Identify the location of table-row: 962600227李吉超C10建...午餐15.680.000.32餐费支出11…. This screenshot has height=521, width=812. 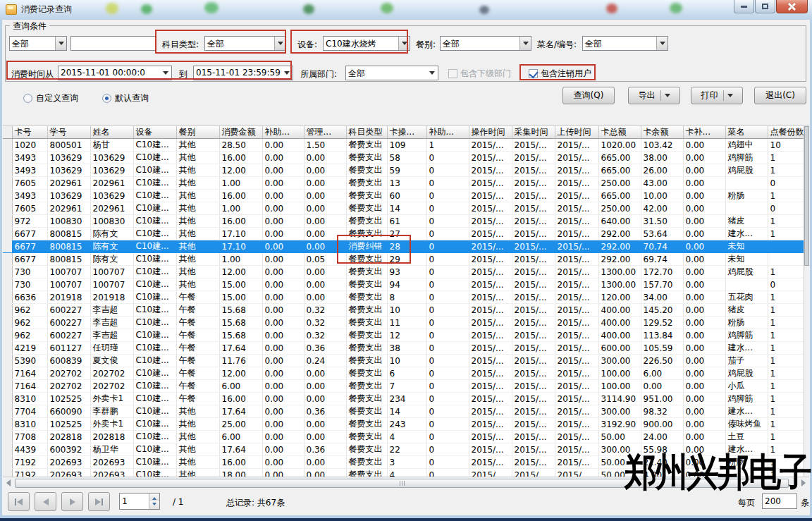
(405, 323).